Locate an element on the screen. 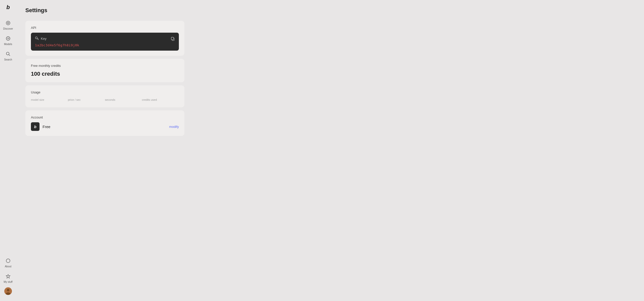 The width and height of the screenshot is (644, 301). account-row: b Free modify is located at coordinates (105, 127).